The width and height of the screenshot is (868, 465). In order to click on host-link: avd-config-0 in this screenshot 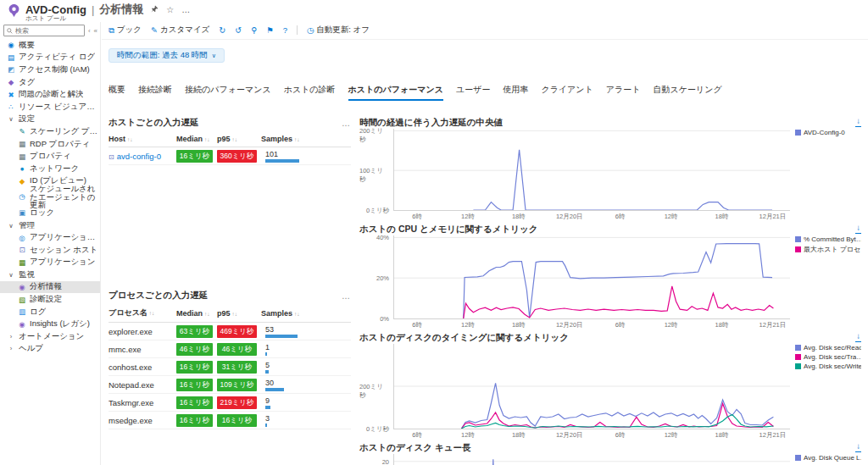, I will do `click(139, 156)`.